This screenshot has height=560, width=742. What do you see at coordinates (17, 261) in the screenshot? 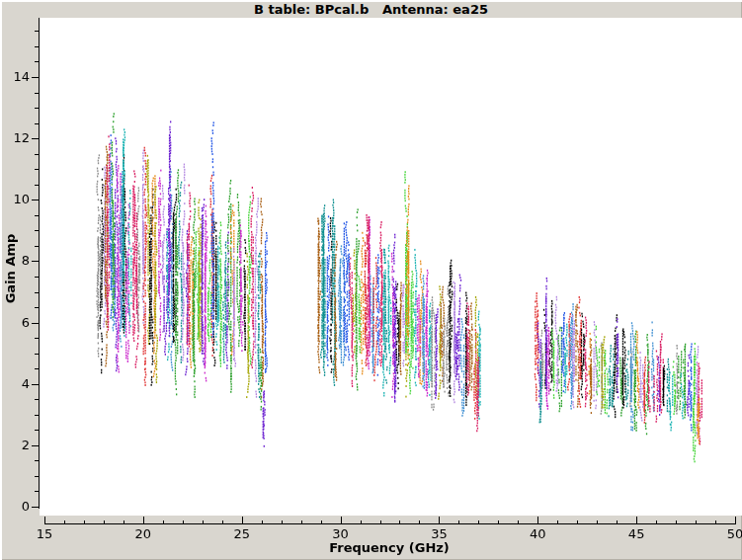
I see `y-tick-label: 8` at bounding box center [17, 261].